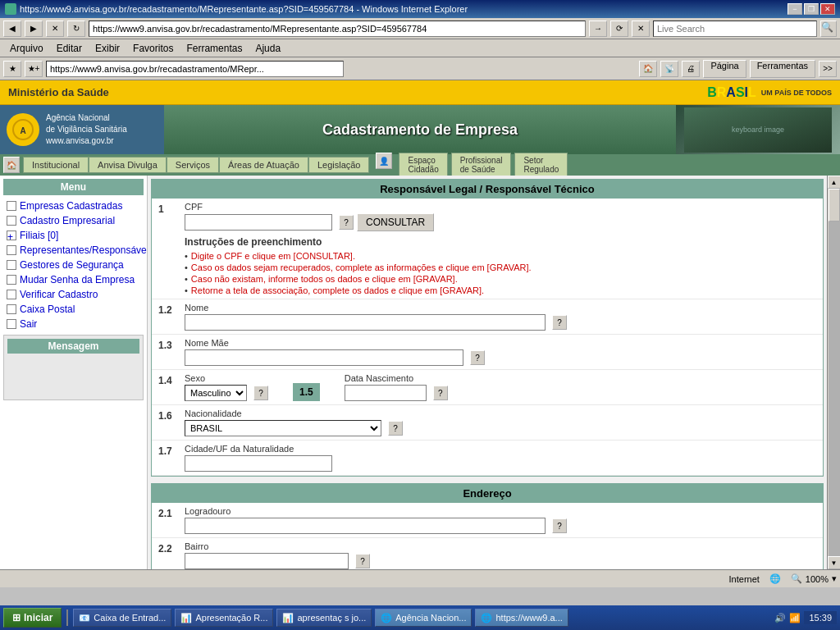 Image resolution: width=840 pixels, height=630 pixels. I want to click on nav-areas-atuacao: Áreas de Atuação, so click(264, 165).